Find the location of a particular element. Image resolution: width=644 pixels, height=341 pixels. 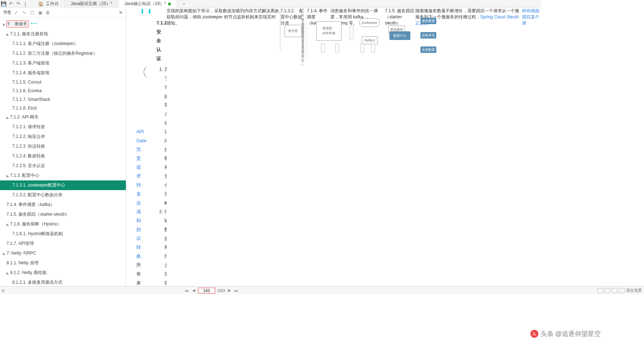

bookmark-collapse-icon: ▣ is located at coordinates (40, 13).